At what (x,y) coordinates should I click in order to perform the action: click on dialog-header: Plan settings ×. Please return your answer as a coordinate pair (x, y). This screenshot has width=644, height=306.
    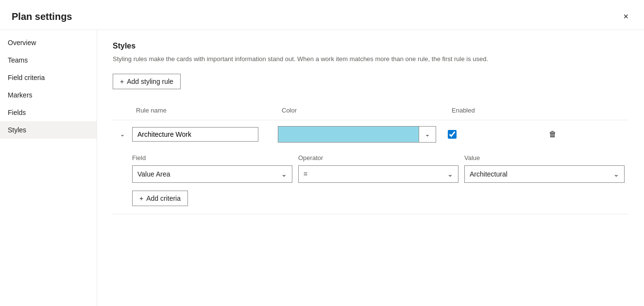
    Looking at the image, I should click on (322, 15).